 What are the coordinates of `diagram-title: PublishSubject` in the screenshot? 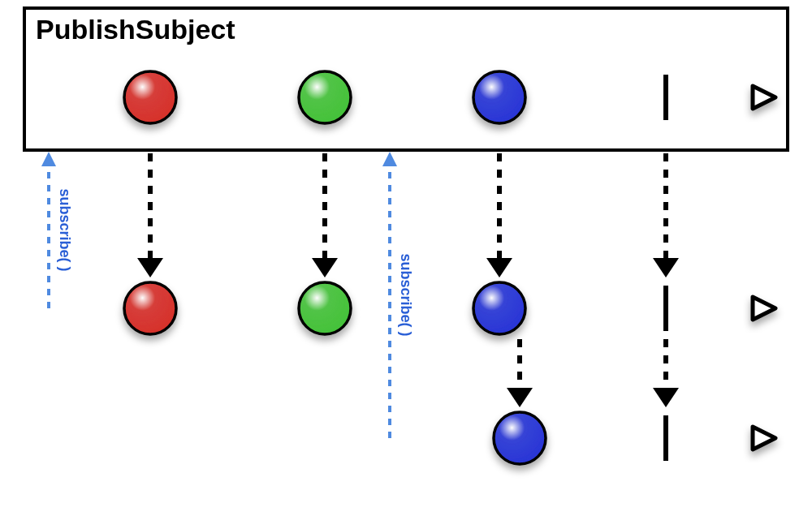 It's located at (136, 29).